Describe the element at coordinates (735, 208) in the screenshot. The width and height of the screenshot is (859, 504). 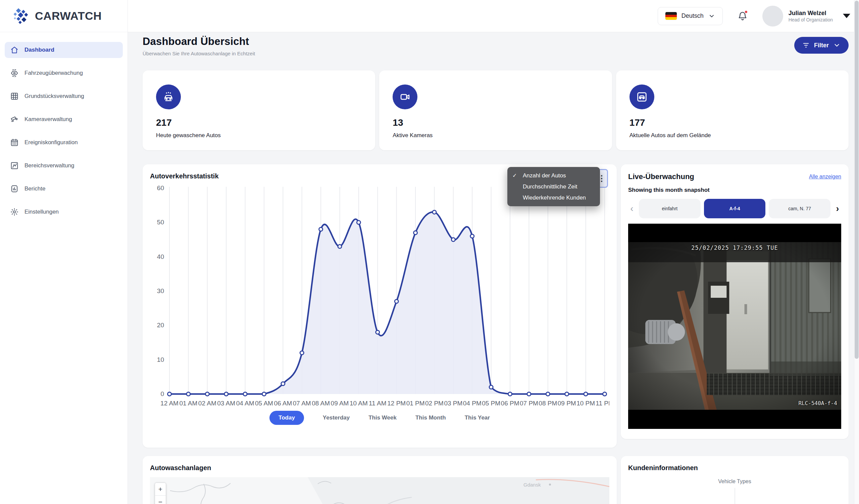
I see `camera-chips: einfahrtA-f-4cam, N. 77` at that location.